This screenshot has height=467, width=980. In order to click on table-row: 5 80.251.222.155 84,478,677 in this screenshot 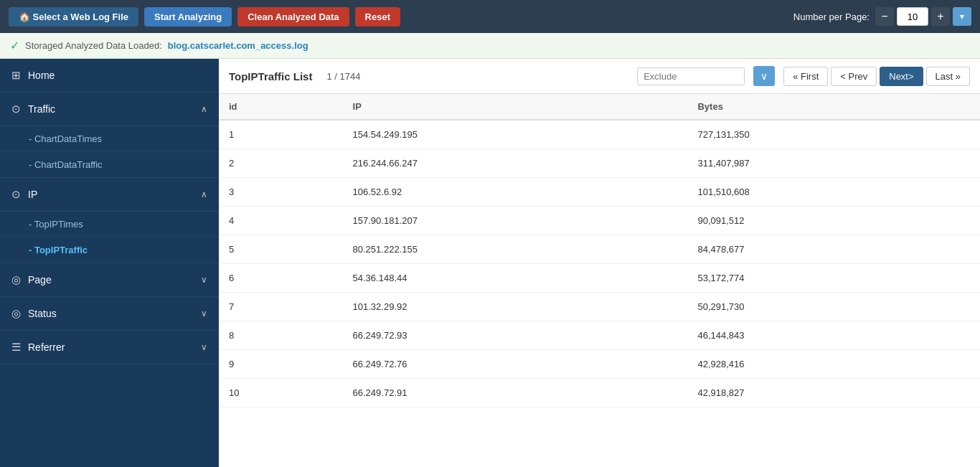, I will do `click(600, 250)`.